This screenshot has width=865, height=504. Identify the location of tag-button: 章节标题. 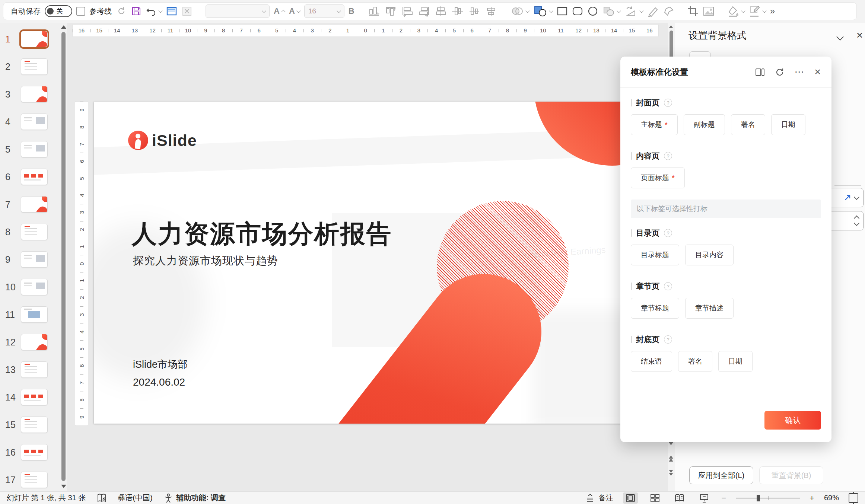
(655, 308).